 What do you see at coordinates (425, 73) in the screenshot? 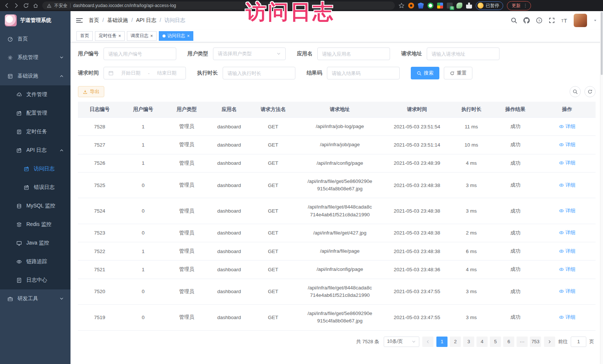
I see `search-button: 搜索` at bounding box center [425, 73].